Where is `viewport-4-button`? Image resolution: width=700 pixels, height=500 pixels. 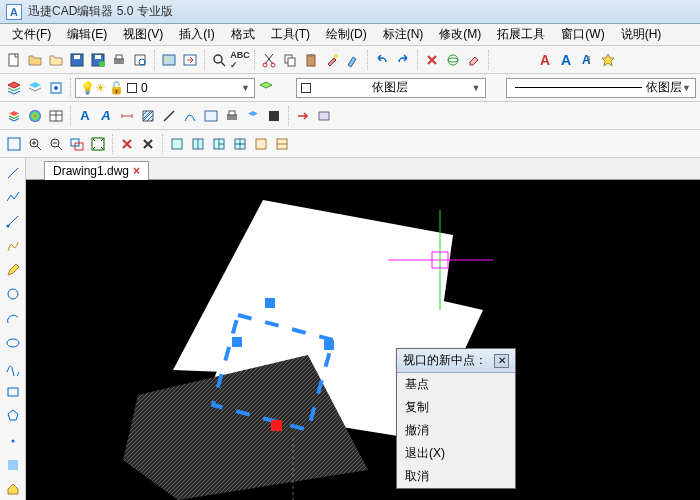 viewport-4-button is located at coordinates (240, 144).